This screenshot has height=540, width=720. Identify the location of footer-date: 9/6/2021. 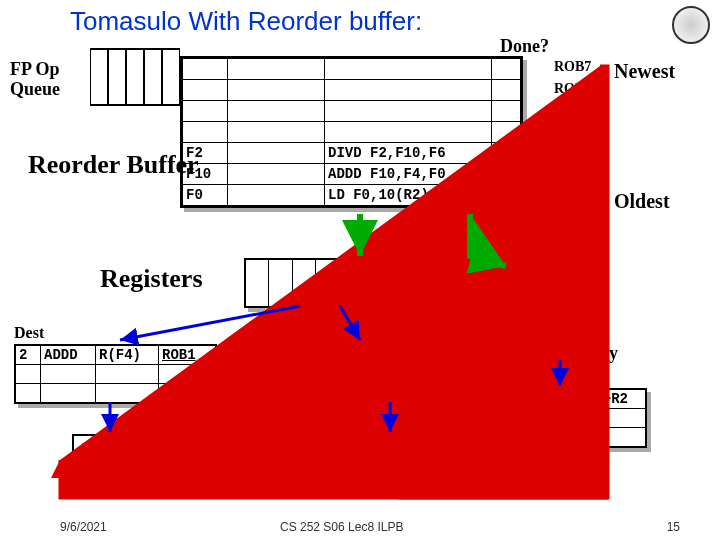
(84, 527).